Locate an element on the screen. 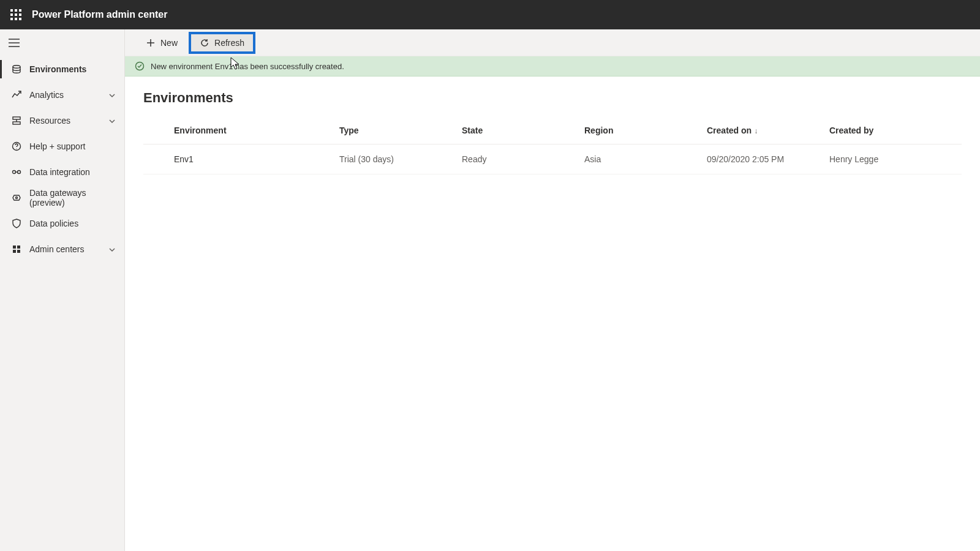  sidebar-item-data-gateways: Data gateways (preview) is located at coordinates (62, 198).